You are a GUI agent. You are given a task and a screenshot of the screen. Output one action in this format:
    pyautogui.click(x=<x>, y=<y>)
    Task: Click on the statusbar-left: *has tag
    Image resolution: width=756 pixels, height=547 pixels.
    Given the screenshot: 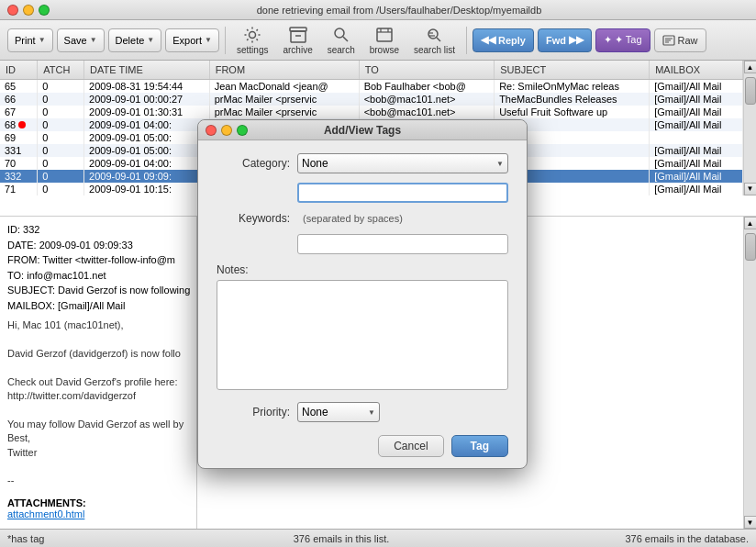 What is the action you would take?
    pyautogui.click(x=62, y=539)
    